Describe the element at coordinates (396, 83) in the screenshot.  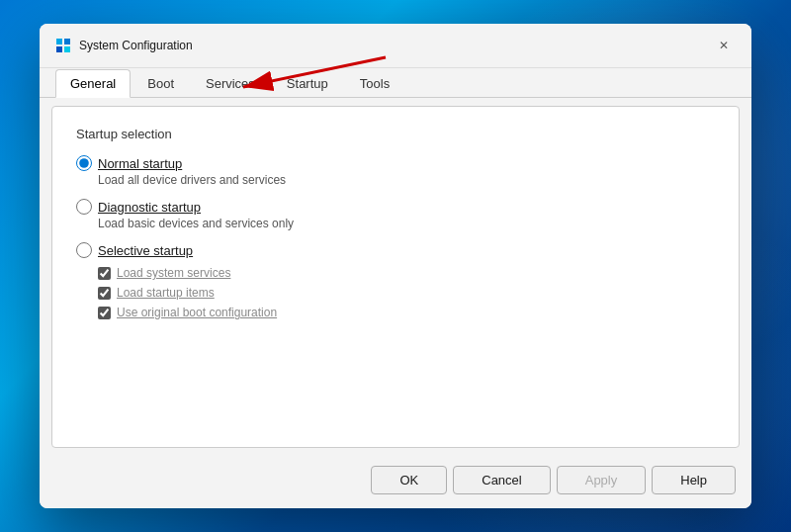
I see `tab-bar: General Boot Services Startup Tools` at that location.